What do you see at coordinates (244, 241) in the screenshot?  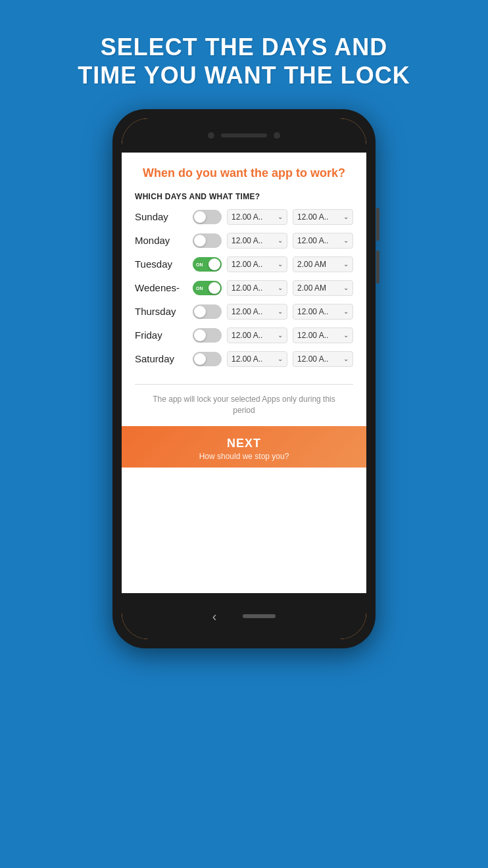 I see `day-row: Monday12.00 A..⌄12.00 A..⌄` at bounding box center [244, 241].